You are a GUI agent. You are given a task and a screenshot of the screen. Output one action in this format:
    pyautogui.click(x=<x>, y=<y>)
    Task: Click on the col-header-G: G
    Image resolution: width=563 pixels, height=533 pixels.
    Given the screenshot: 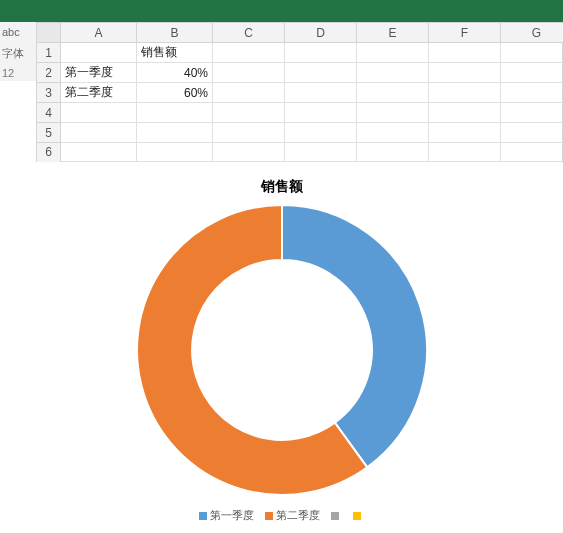 What is the action you would take?
    pyautogui.click(x=532, y=33)
    